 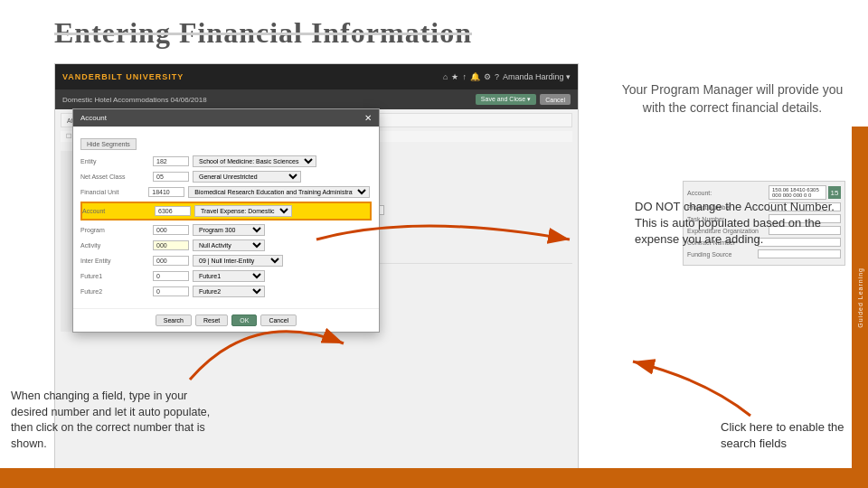 I want to click on modal-footer: Search Reset OK Cancel, so click(x=226, y=320).